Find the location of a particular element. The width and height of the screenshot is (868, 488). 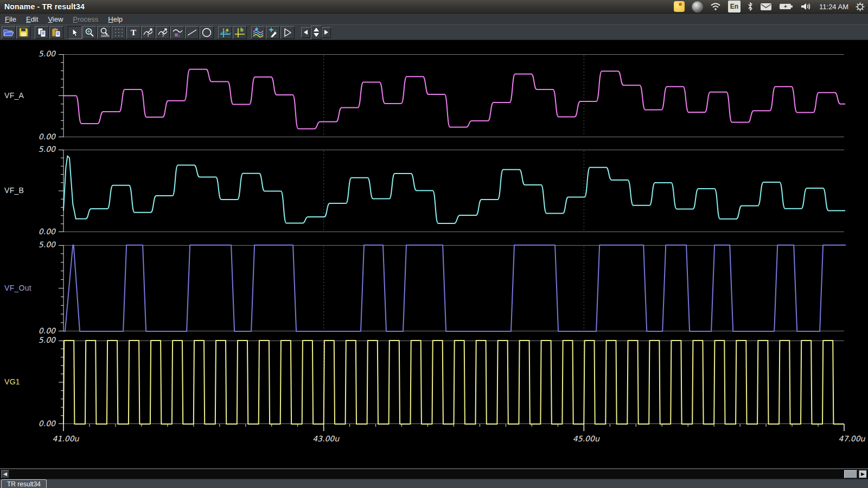

clock: 11:24 AM is located at coordinates (834, 7).